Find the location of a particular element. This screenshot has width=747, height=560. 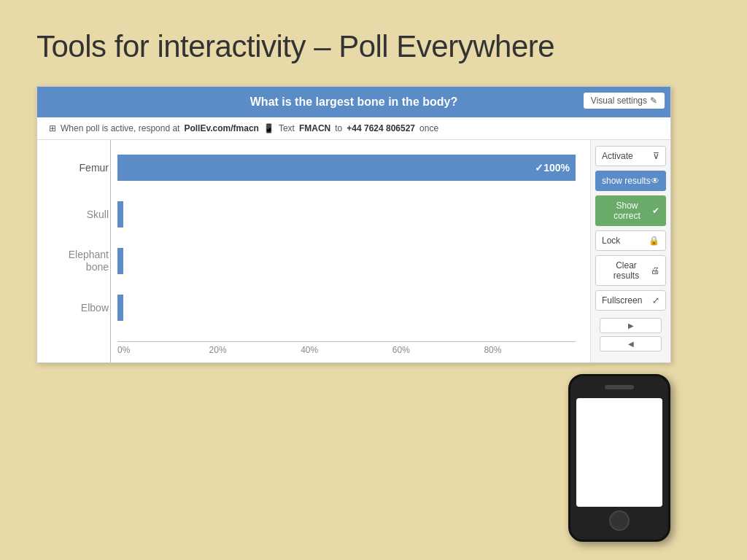

fullscreen-label: Fullscreen is located at coordinates (622, 300).